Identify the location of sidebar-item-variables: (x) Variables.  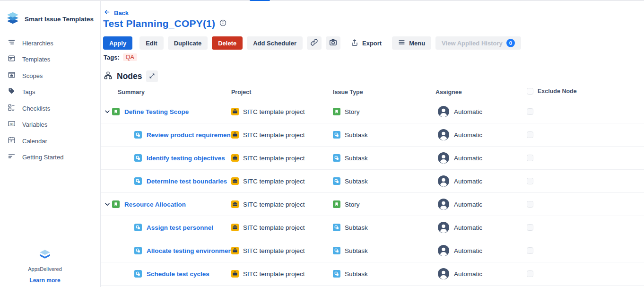
(50, 125).